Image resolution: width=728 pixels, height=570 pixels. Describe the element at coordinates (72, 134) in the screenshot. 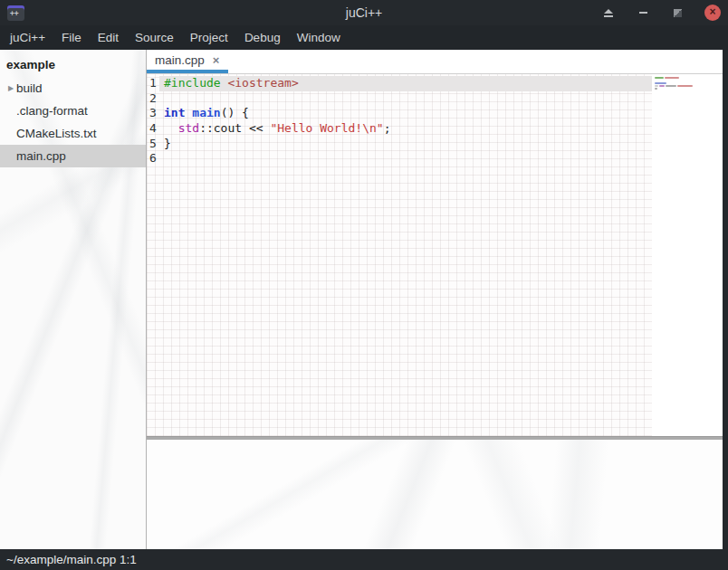

I see `tree-item-cmakelists-txt: CMakeLists.txt` at that location.